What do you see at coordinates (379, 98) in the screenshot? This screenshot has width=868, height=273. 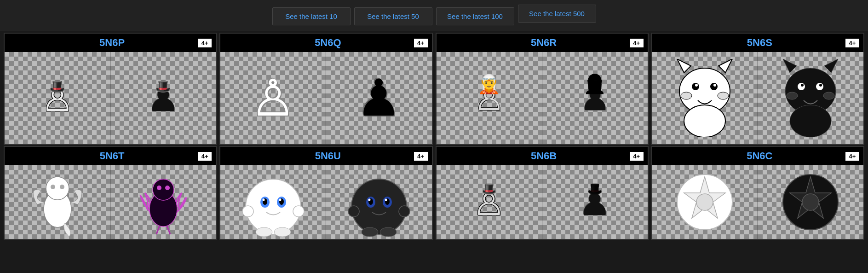 I see `black-pawn-plain: ♟` at bounding box center [379, 98].